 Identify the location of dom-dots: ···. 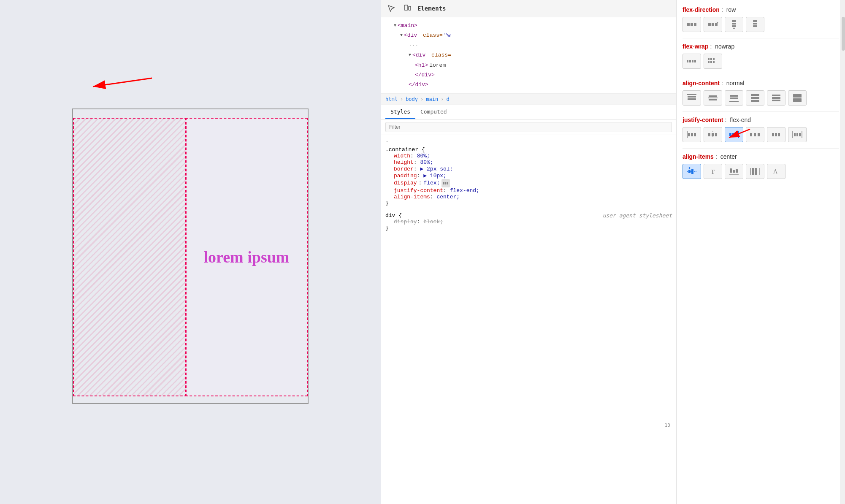
(528, 46).